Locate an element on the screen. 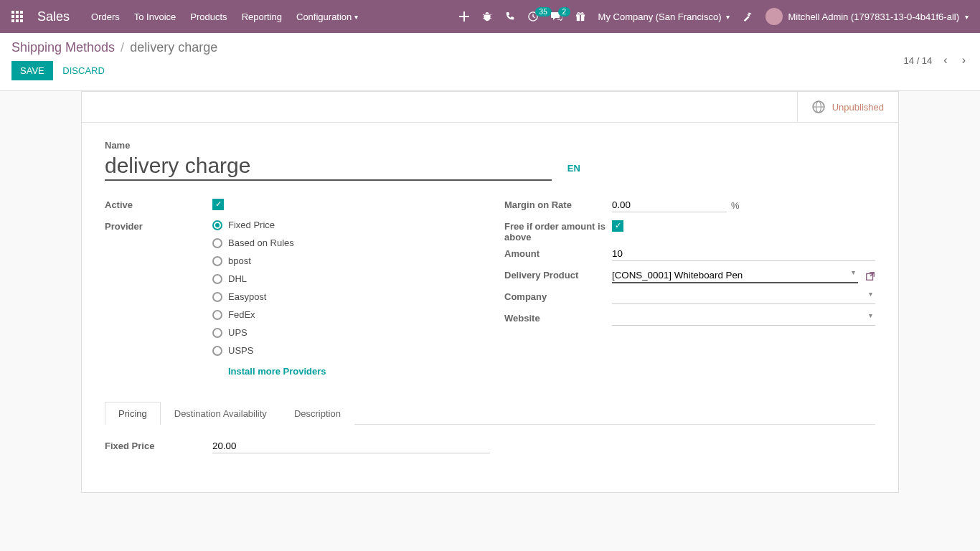 Image resolution: width=980 pixels, height=551 pixels. menu-configuration: Configuration ▾ is located at coordinates (327, 17).